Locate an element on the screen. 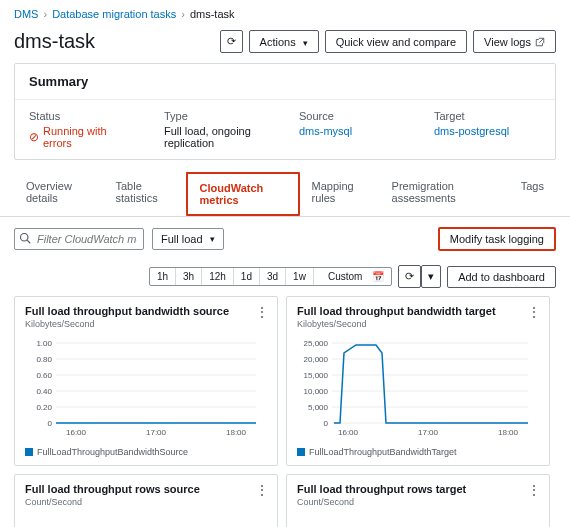 The width and height of the screenshot is (570, 527). summary-heading: Summary is located at coordinates (285, 82).